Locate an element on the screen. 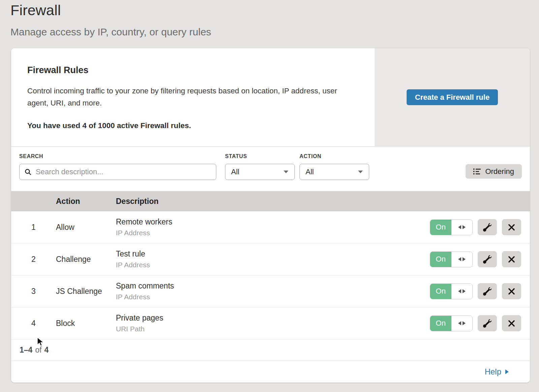 This screenshot has width=539, height=392. page-subtitle: Manage access by IP, country, or query r… is located at coordinates (111, 32).